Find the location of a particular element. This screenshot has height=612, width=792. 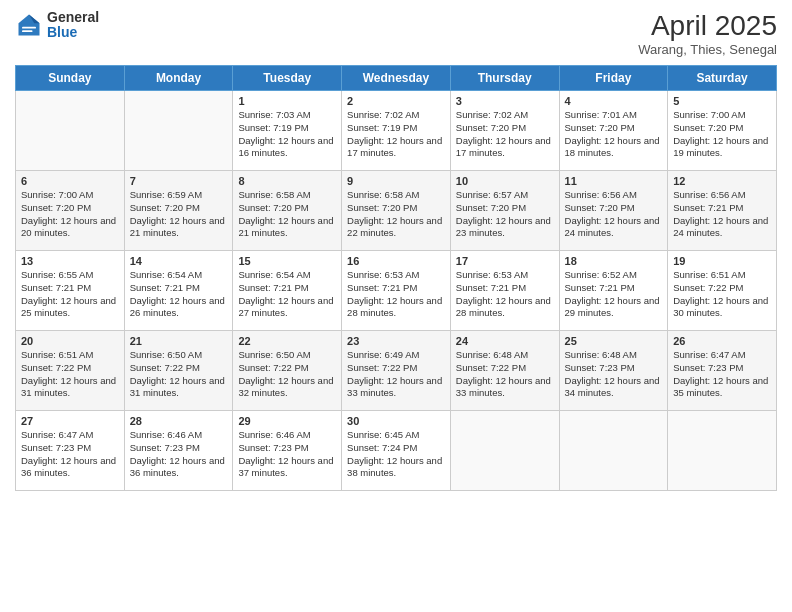

calendar-cell: 1Sunrise: 7:03 AM Sunset: 7:19 PM Daylig… is located at coordinates (288, 131).